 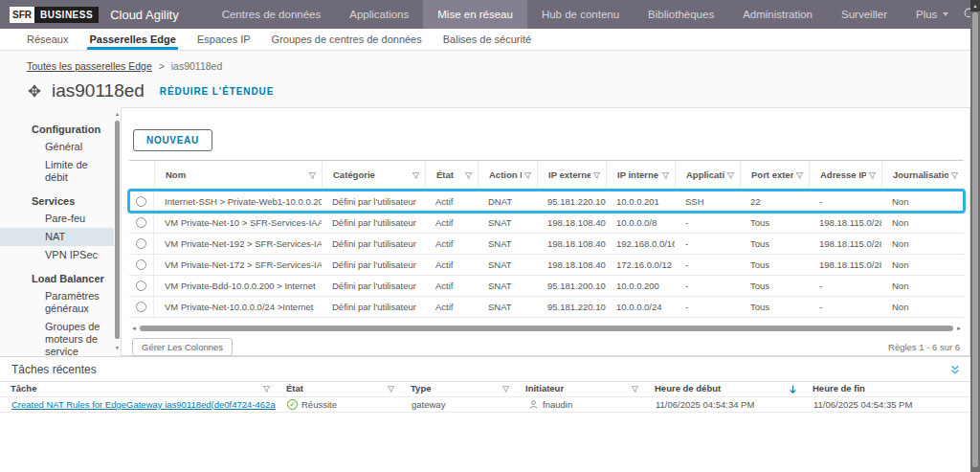 What do you see at coordinates (864, 14) in the screenshot?
I see `nav-item-surveiller: Surveiller` at bounding box center [864, 14].